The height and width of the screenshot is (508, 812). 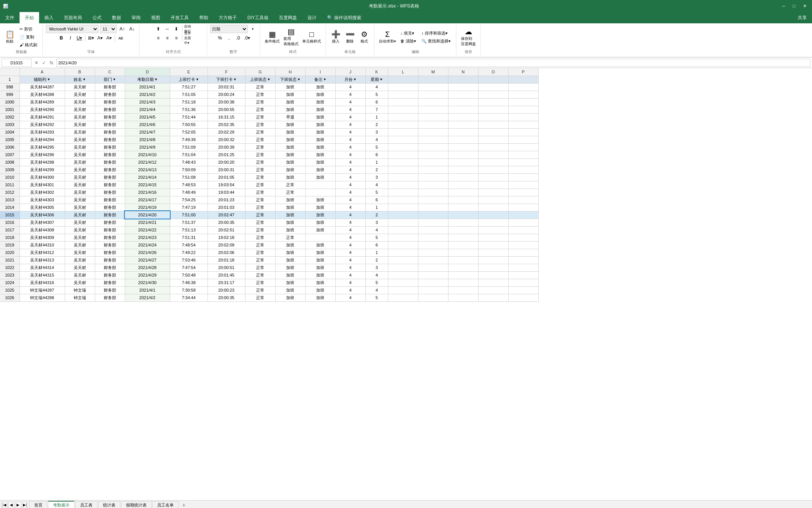 What do you see at coordinates (147, 110) in the screenshot?
I see `cell: 2021/4/4` at bounding box center [147, 110].